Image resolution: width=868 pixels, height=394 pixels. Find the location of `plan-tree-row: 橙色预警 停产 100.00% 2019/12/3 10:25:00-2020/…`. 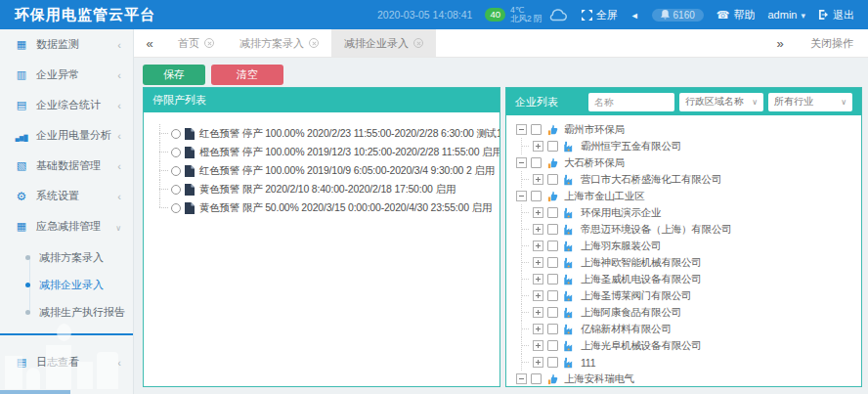

plan-tree-row: 橙色预警 停产 100.00% 2019/12/3 10:25:00-2020/… is located at coordinates (326, 153).